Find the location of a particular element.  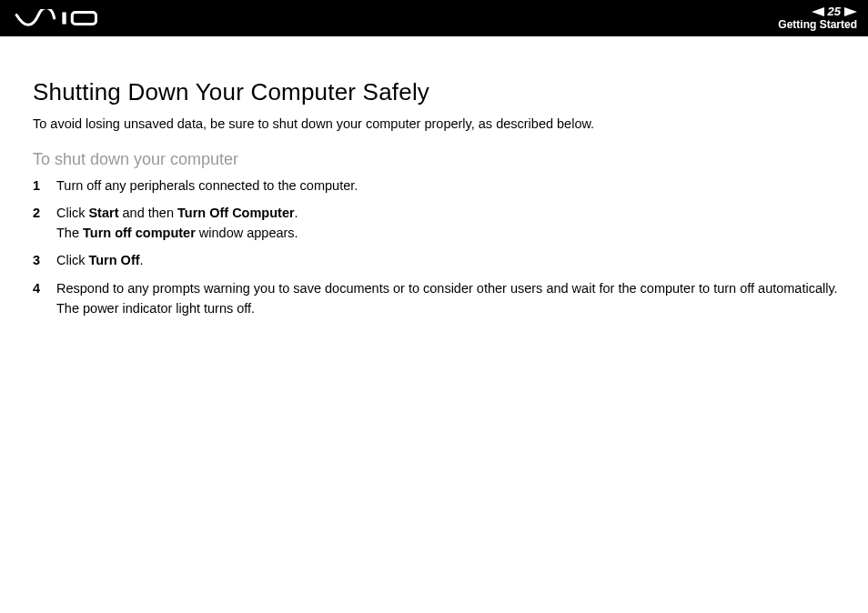

step-line: The Turn off computer window appears. is located at coordinates (449, 233).